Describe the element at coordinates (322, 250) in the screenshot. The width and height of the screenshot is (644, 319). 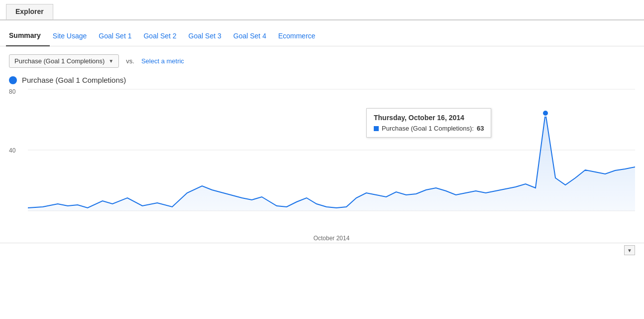
I see `scrollbar-area: ▼` at that location.